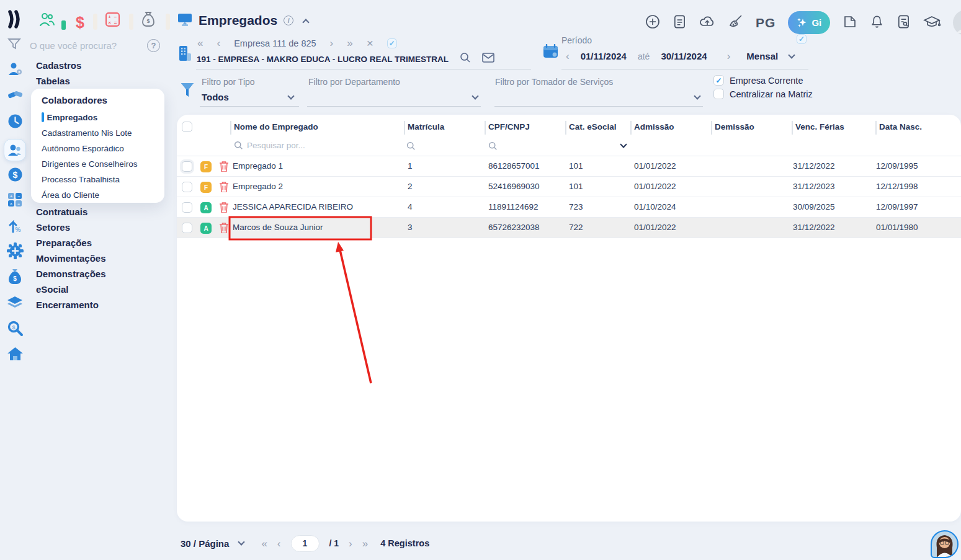 The width and height of the screenshot is (961, 560). Describe the element at coordinates (792, 55) in the screenshot. I see `period-mode-chevron-icon` at that location.